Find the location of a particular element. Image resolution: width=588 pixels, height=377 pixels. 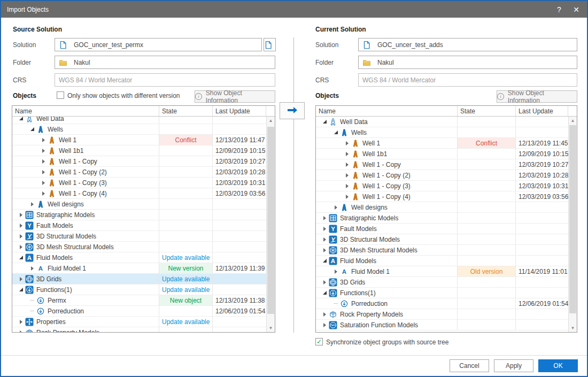

help-icon: ? is located at coordinates (559, 10).